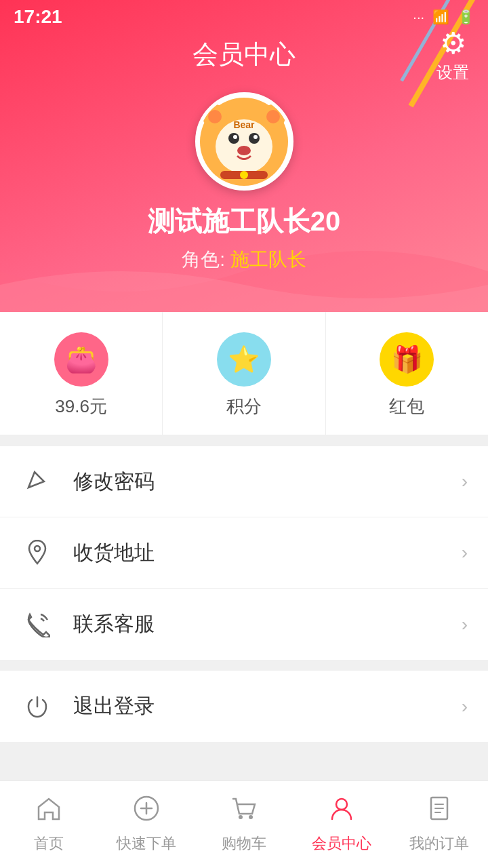 The width and height of the screenshot is (488, 868). I want to click on edit-icon, so click(37, 481).